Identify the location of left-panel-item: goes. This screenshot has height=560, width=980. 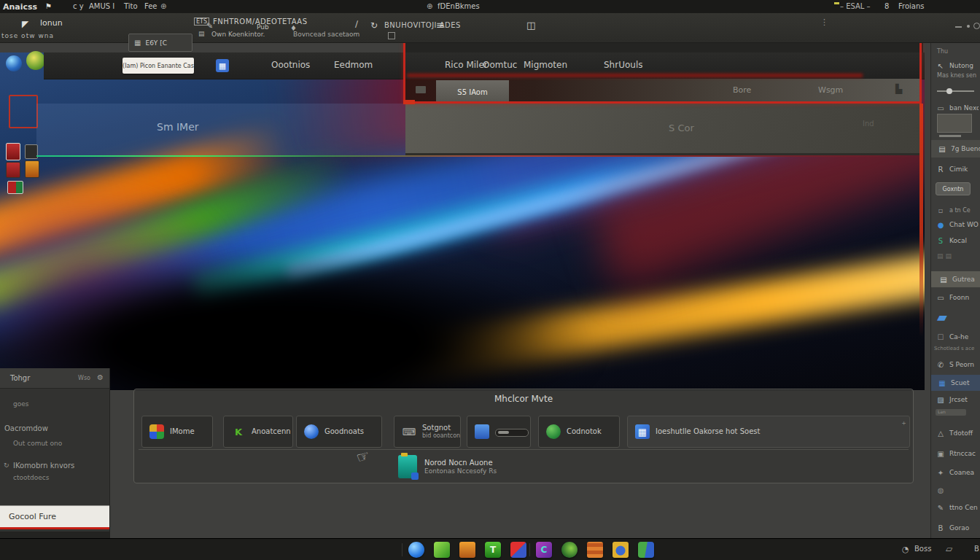
(20, 404).